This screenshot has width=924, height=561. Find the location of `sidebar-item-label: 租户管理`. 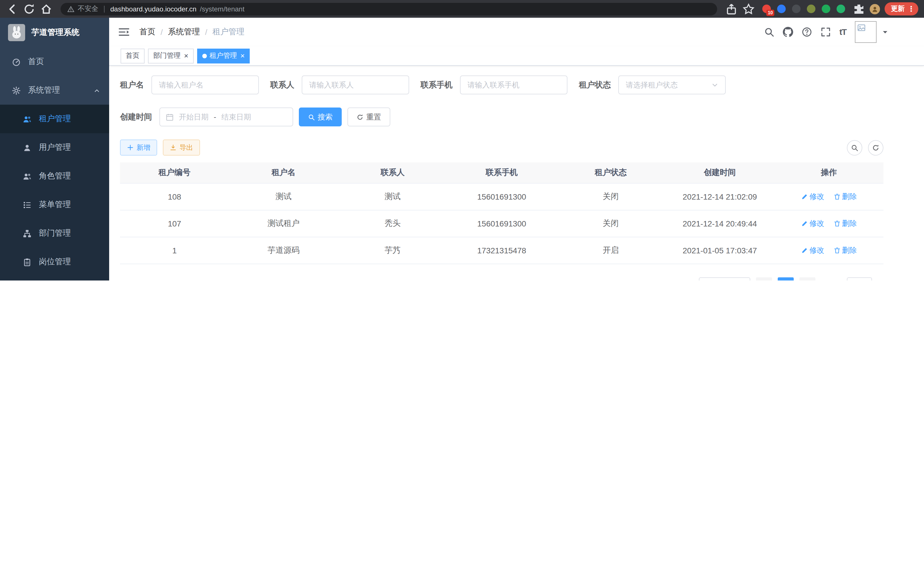

sidebar-item-label: 租户管理 is located at coordinates (55, 119).